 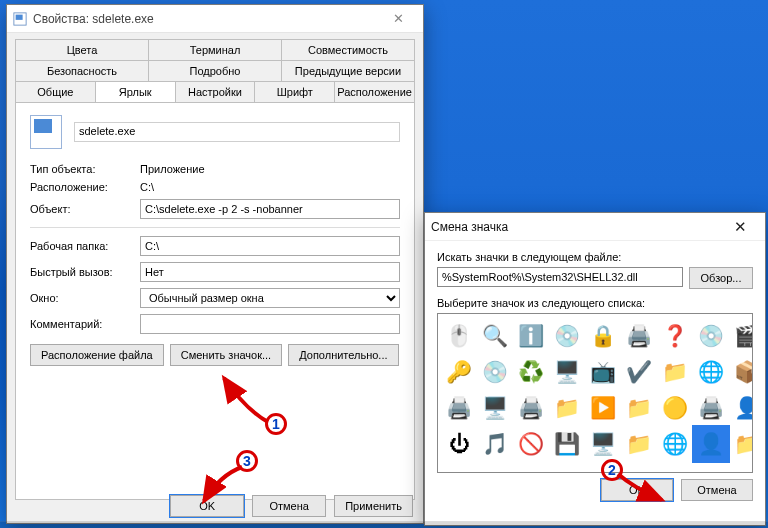 I want to click on icon-option: 💾, so click(x=567, y=444).